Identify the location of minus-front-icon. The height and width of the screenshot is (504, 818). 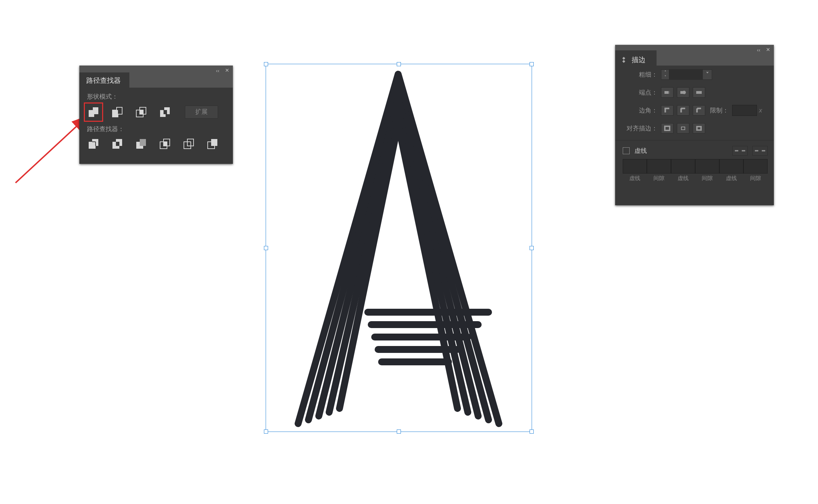
(117, 112).